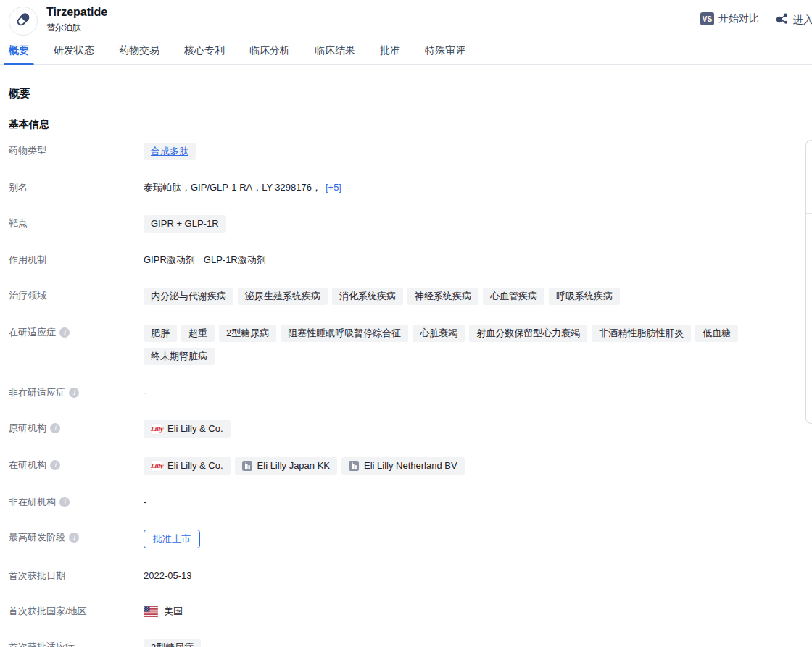  I want to click on field-label: 最高研发阶段, so click(37, 538).